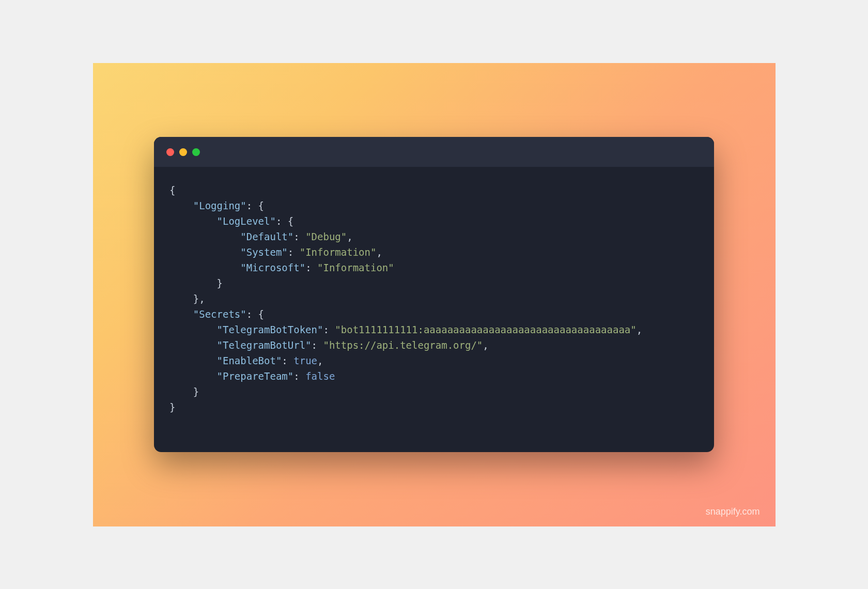 Image resolution: width=868 pixels, height=589 pixels. What do you see at coordinates (486, 330) in the screenshot?
I see `code-string: "bot1111111111:aaaaaaaaaaaaaaaaaaaaaaaaa…` at bounding box center [486, 330].